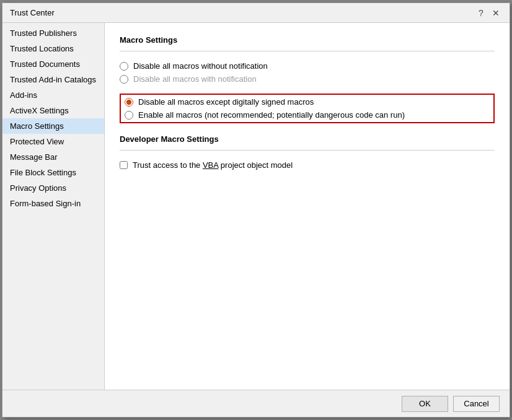 This screenshot has height=420, width=512. What do you see at coordinates (307, 139) in the screenshot?
I see `developer-section-title: Developer Macro Settings` at bounding box center [307, 139].